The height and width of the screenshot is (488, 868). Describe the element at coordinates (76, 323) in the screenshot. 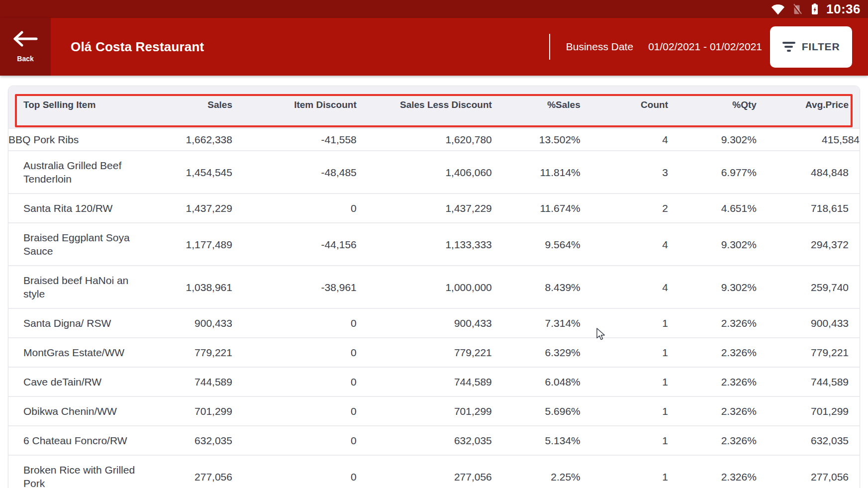

I see `cell-top-selling-item: Santa Digna/ RSW` at that location.